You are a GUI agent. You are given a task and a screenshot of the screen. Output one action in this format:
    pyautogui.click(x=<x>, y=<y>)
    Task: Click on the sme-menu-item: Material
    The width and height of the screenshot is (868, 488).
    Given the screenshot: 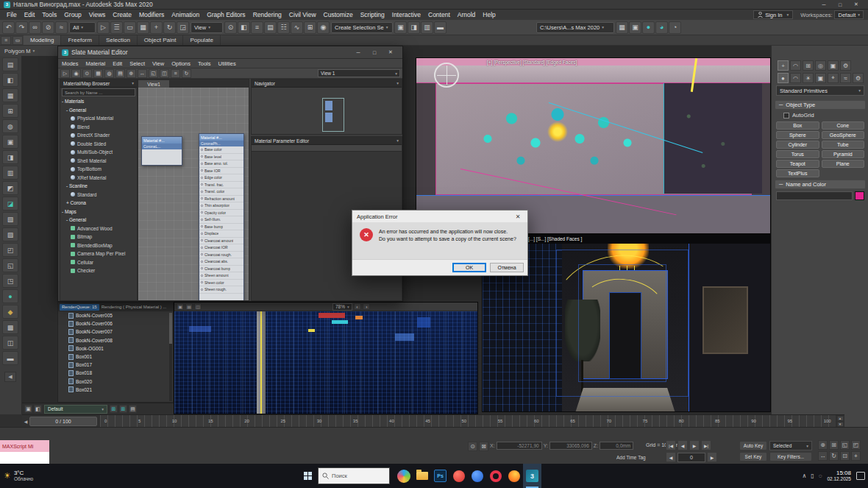 What is the action you would take?
    pyautogui.click(x=96, y=63)
    